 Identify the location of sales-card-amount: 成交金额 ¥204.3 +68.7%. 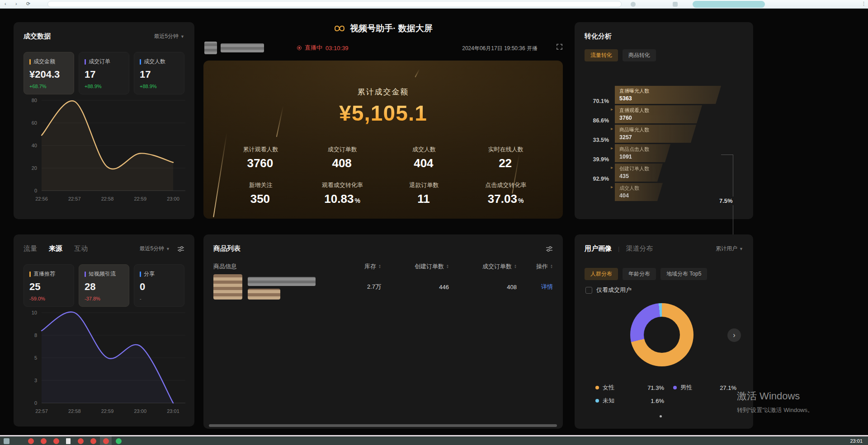
(49, 73).